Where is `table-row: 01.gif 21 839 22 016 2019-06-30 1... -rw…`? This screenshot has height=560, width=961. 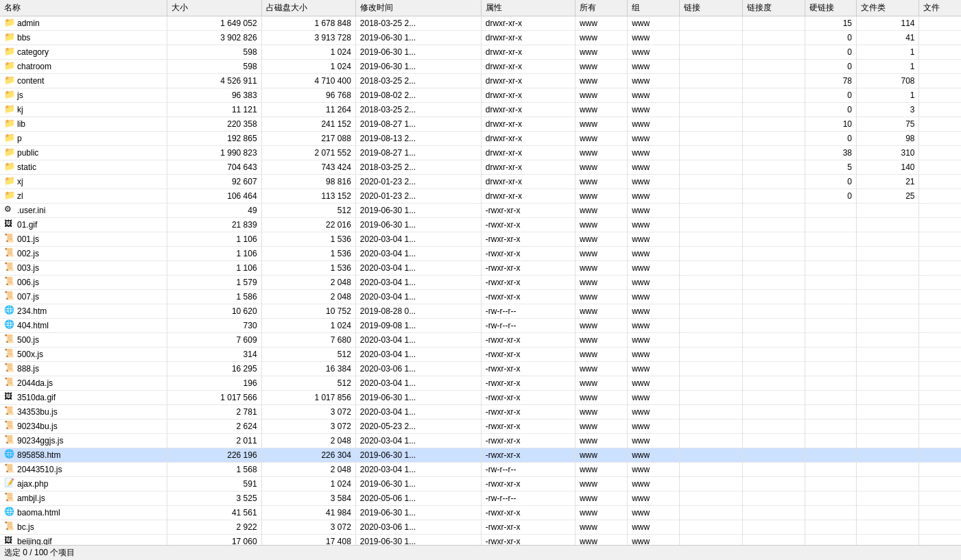 table-row: 01.gif 21 839 22 016 2019-06-30 1... -rw… is located at coordinates (480, 225).